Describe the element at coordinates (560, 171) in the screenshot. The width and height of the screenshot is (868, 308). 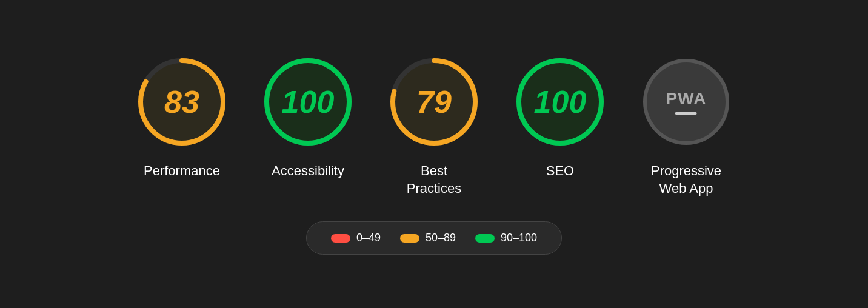
I see `score-label-seo: SEO` at that location.